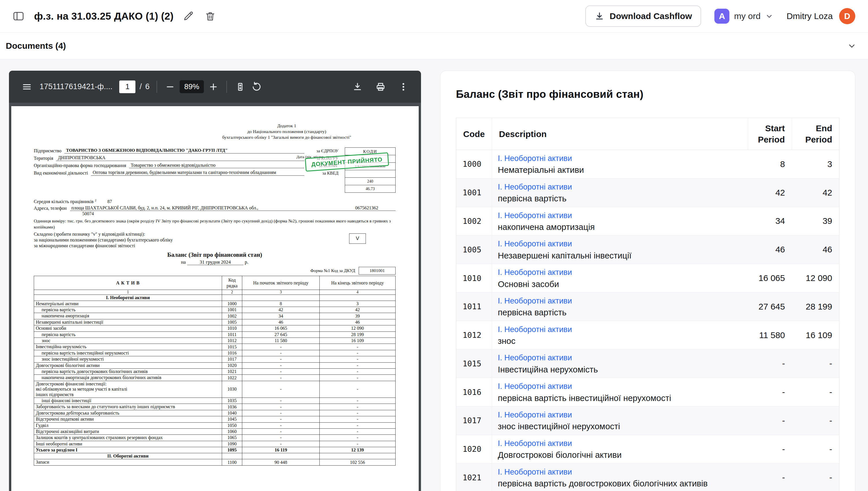  I want to click on cell-code: 1016, so click(474, 392).